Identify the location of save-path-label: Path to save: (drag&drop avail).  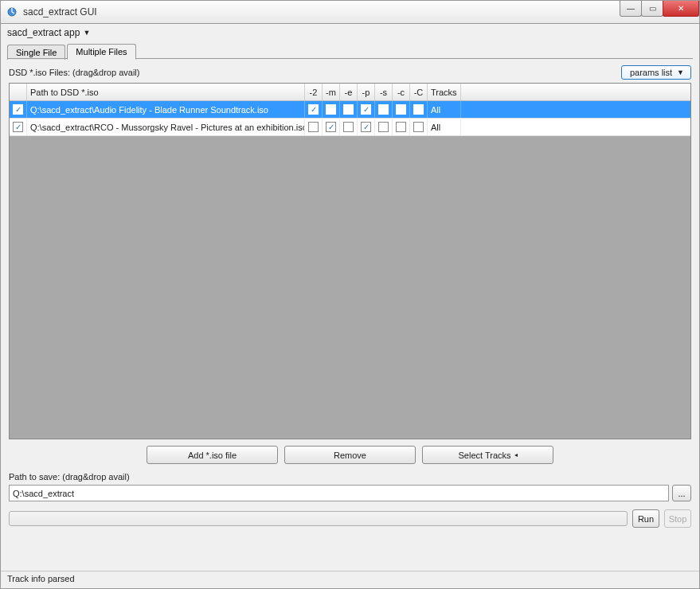
(69, 477).